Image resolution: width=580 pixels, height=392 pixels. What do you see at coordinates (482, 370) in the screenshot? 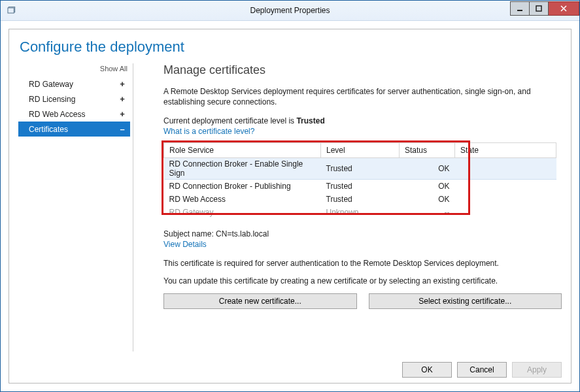
I see `cancel-button: Cancel` at bounding box center [482, 370].